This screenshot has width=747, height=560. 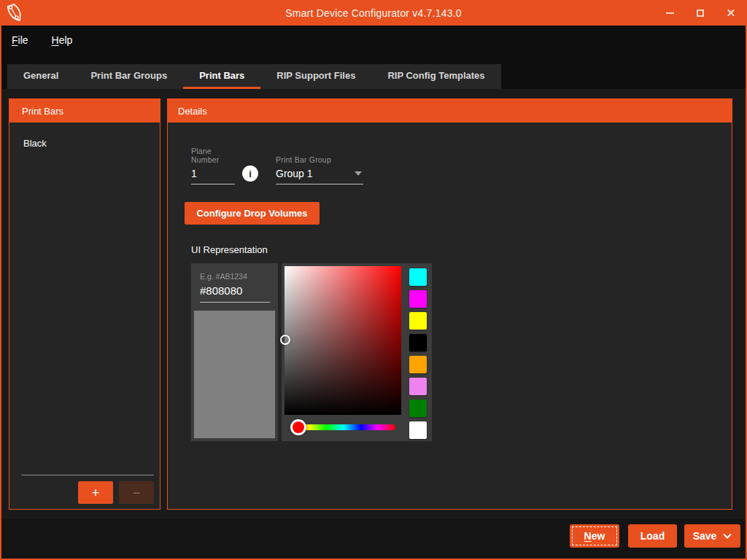 What do you see at coordinates (285, 340) in the screenshot?
I see `saturation-value-selector` at bounding box center [285, 340].